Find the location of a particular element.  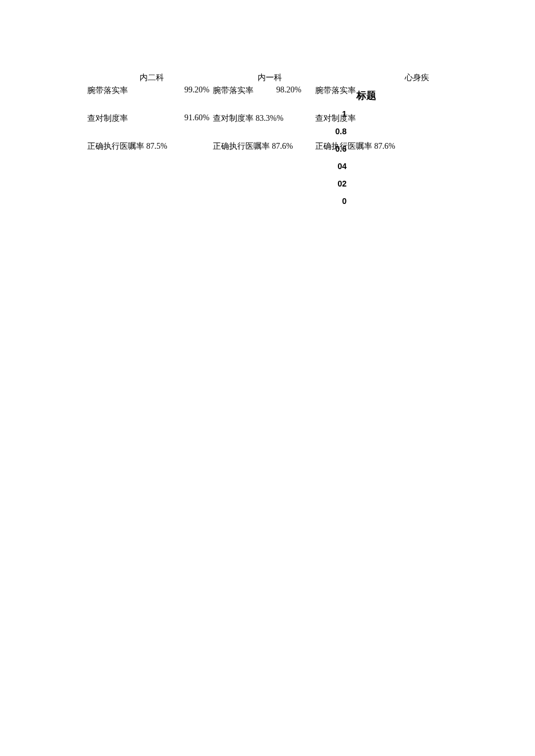

row1-label-dept1: 腕带落实率 is located at coordinates (108, 91).